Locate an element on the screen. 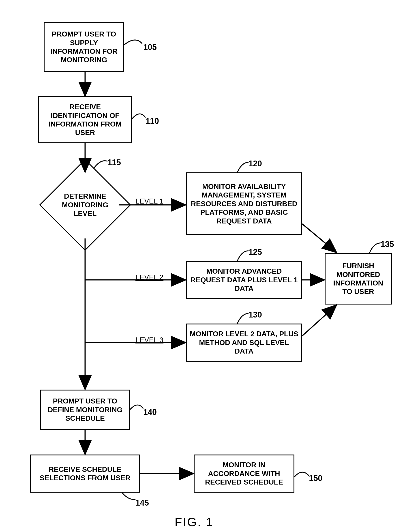 This screenshot has width=405, height=532. box-120-text: MONITOR AVAILABILITY MANAGEMENT, SYSTEM … is located at coordinates (244, 204).